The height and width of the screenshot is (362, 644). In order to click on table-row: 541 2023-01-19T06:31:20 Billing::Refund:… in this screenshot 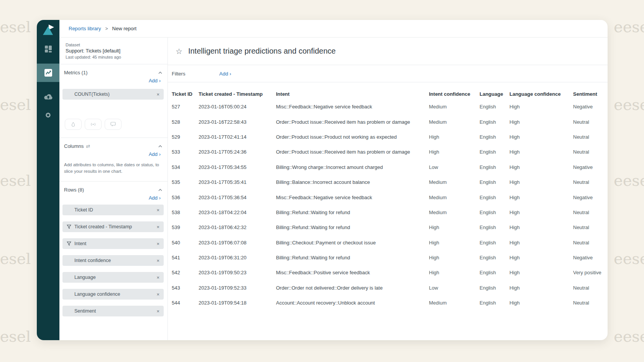, I will do `click(389, 257)`.